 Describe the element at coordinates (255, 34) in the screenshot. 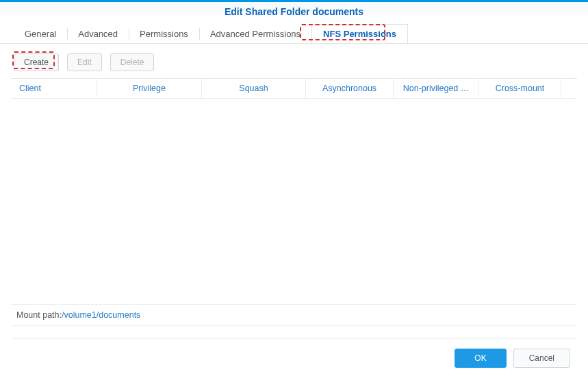

I see `tab-advanced-permissions: Advanced Permissions` at that location.